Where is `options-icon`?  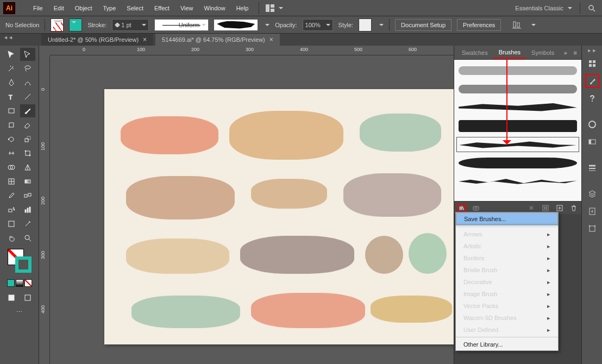
options-icon is located at coordinates (545, 208).